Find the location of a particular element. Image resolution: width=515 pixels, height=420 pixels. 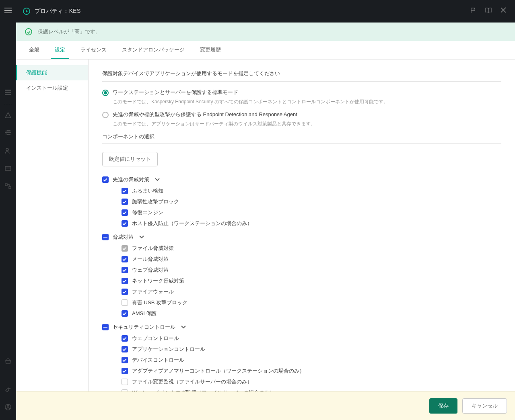

reset-defaults-button: 既定値にリセット is located at coordinates (130, 159).